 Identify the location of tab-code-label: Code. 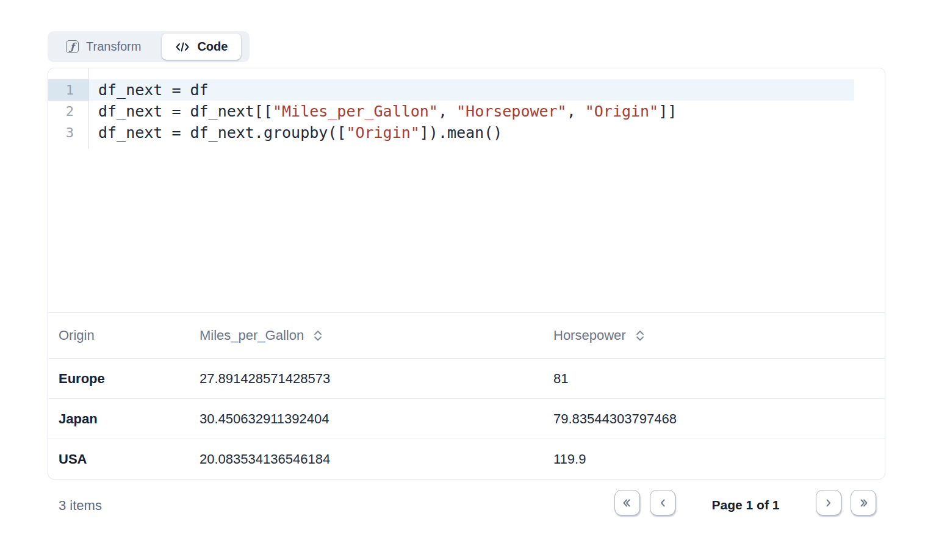
(212, 46).